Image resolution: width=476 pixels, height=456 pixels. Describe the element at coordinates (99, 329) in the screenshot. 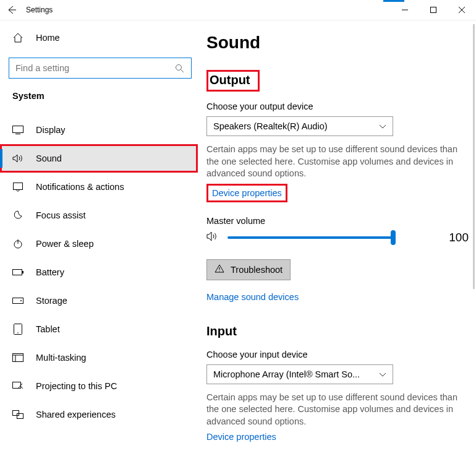

I see `sidebar-item-tablet: Tablet` at that location.